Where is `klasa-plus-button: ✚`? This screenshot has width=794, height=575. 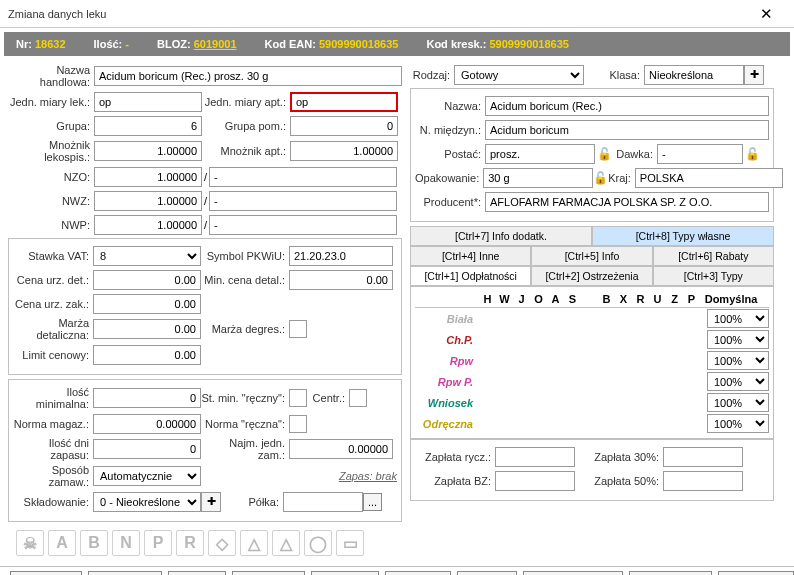
klasa-plus-button: ✚ is located at coordinates (754, 75).